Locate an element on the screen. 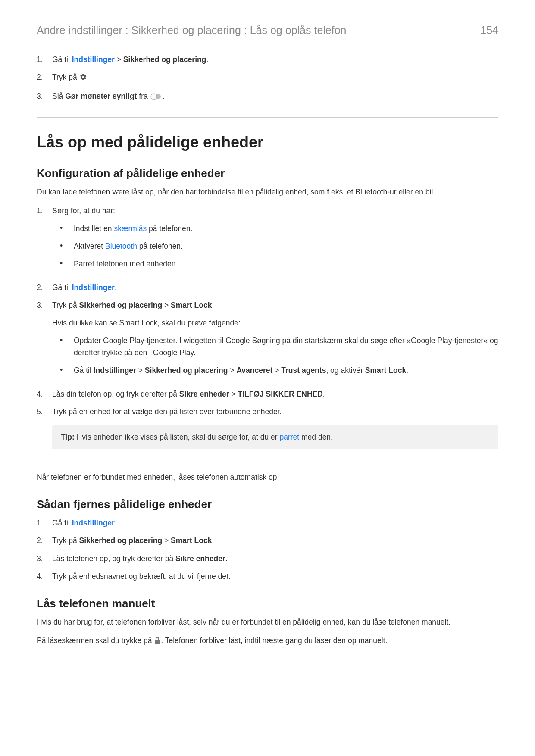  text: Lås din telefon op, og tryk derefter på is located at coordinates (116, 394).